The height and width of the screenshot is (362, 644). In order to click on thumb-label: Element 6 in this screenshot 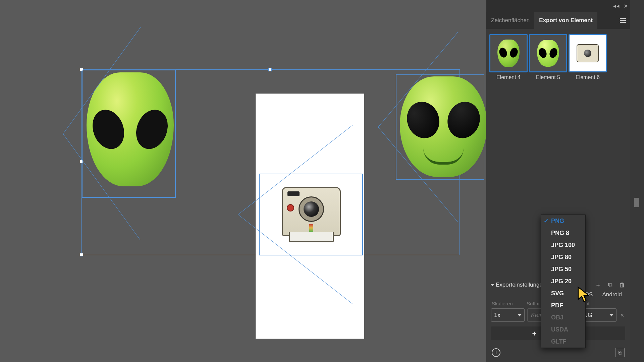, I will do `click(588, 77)`.